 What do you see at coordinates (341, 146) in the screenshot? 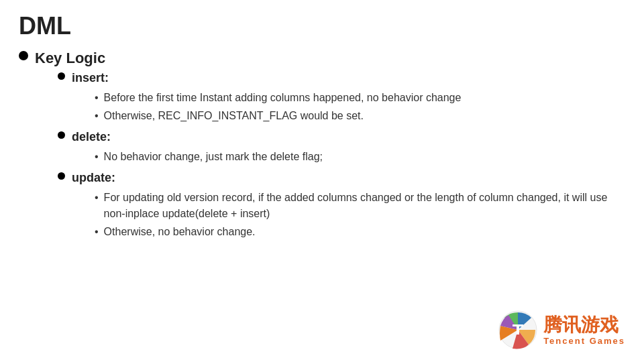
I see `delete-block: delete: • No behavior change, just mark …` at bounding box center [341, 146].